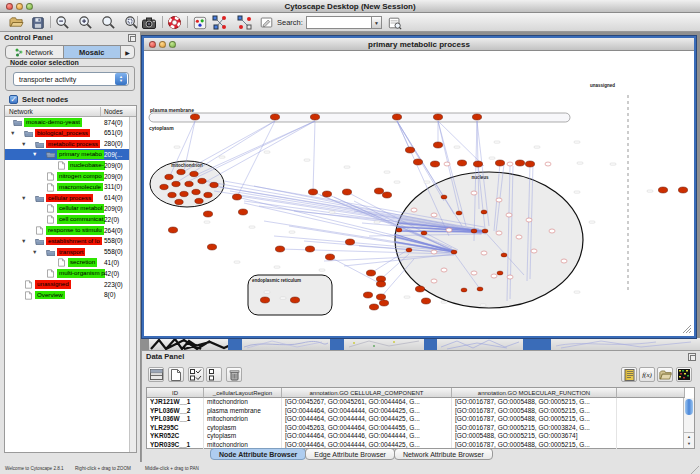 The image size is (700, 474). I want to click on search-input, so click(339, 22).